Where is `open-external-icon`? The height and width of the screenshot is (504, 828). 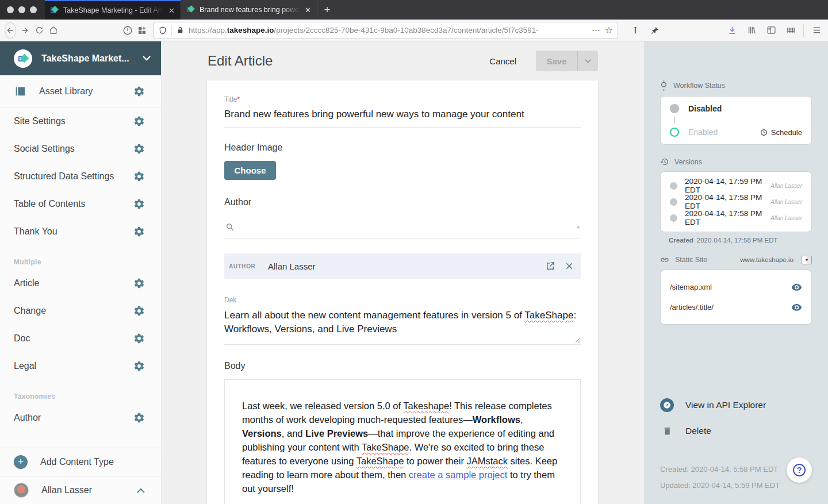
open-external-icon is located at coordinates (550, 266).